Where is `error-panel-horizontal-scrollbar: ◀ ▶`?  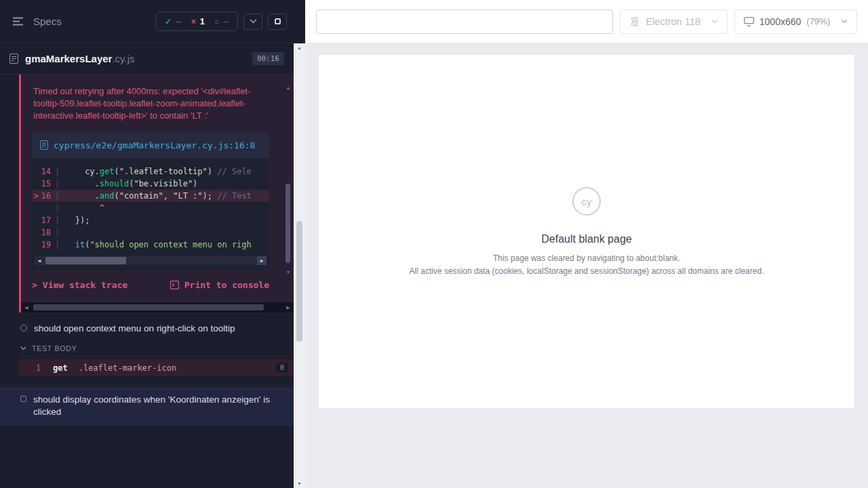
error-panel-horizontal-scrollbar: ◀ ▶ is located at coordinates (157, 308).